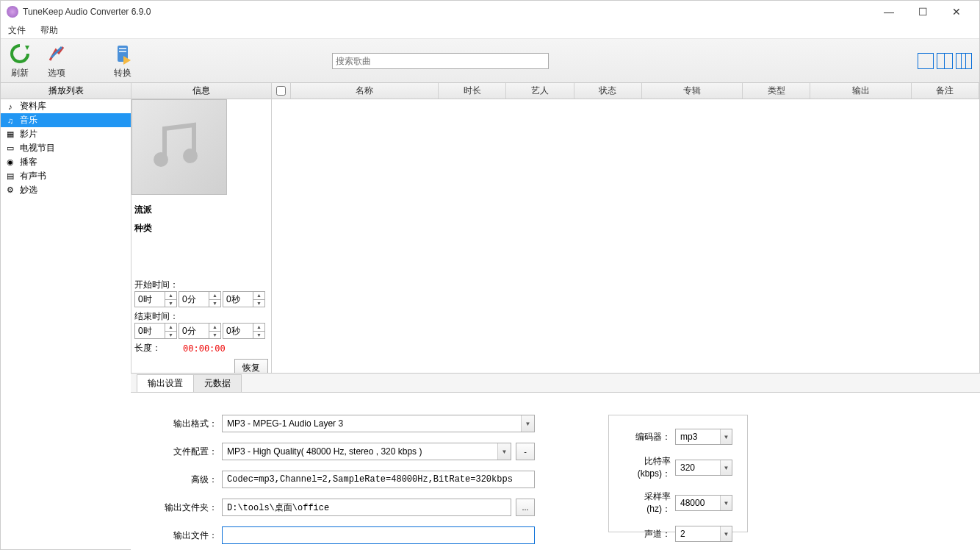 The width and height of the screenshot is (980, 550). What do you see at coordinates (10, 162) in the screenshot?
I see `podcast-icon: ◉` at bounding box center [10, 162].